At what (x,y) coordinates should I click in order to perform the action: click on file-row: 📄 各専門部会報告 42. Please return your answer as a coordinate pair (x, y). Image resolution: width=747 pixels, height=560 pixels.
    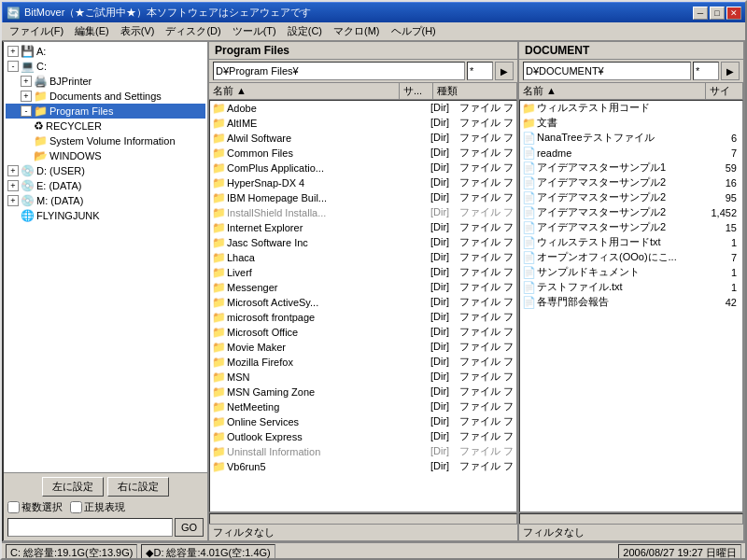
    Looking at the image, I should click on (631, 302).